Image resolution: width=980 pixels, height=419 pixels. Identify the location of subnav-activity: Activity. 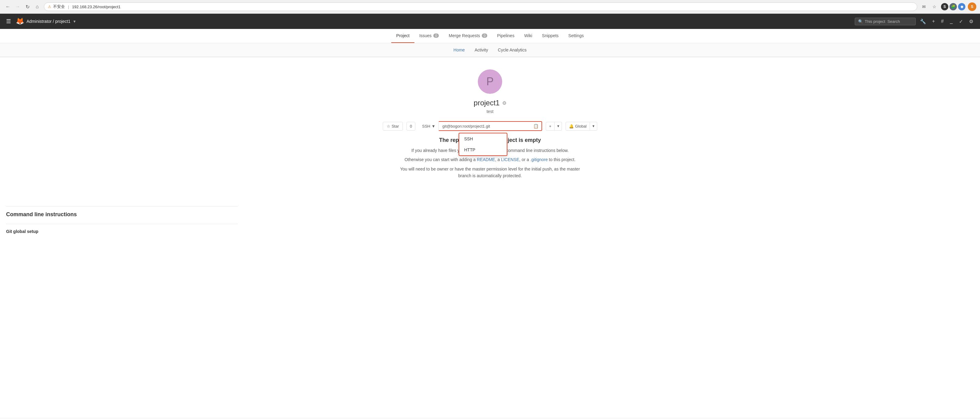
(481, 50).